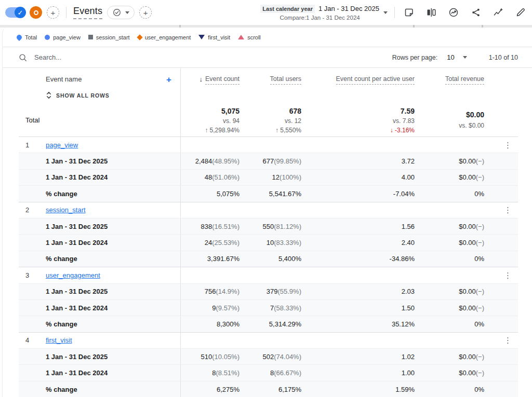 The image size is (532, 397). I want to click on cell-total-users: 8 (66.67%), so click(270, 373).